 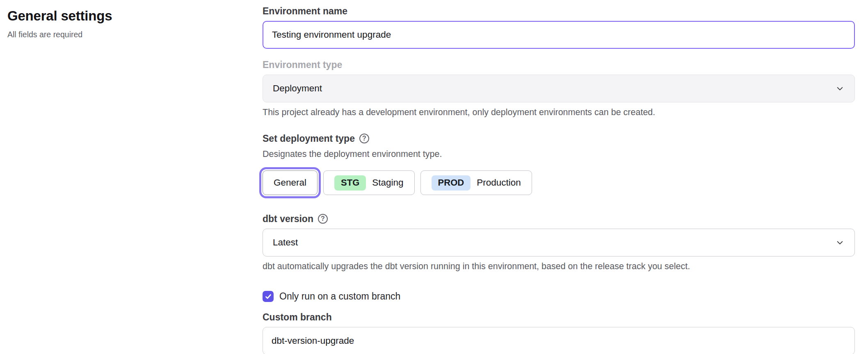 What do you see at coordinates (559, 266) in the screenshot?
I see `dbt-version-helper-text: dbt automatically upgrades the dbt versi…` at bounding box center [559, 266].